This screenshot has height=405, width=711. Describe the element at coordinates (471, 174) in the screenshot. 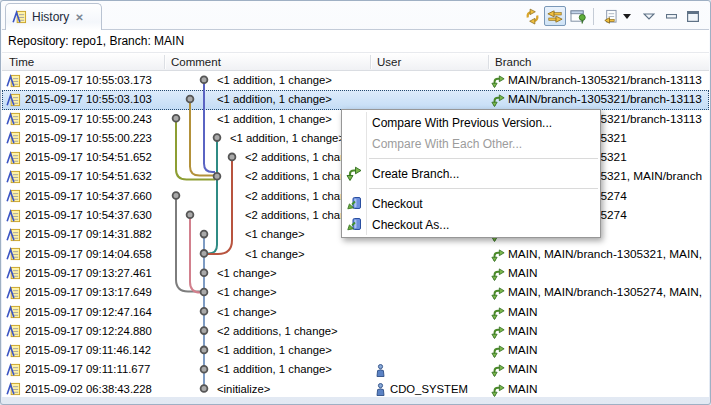

I see `context-menu: Compare With Previous Version... Compare…` at that location.